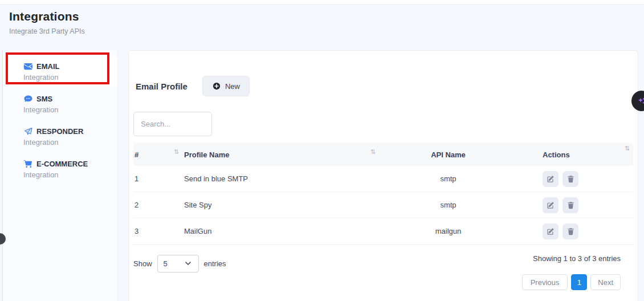  Describe the element at coordinates (577, 259) in the screenshot. I see `showing-entries-text: Showing 1 to 3 of 3 entries` at that location.